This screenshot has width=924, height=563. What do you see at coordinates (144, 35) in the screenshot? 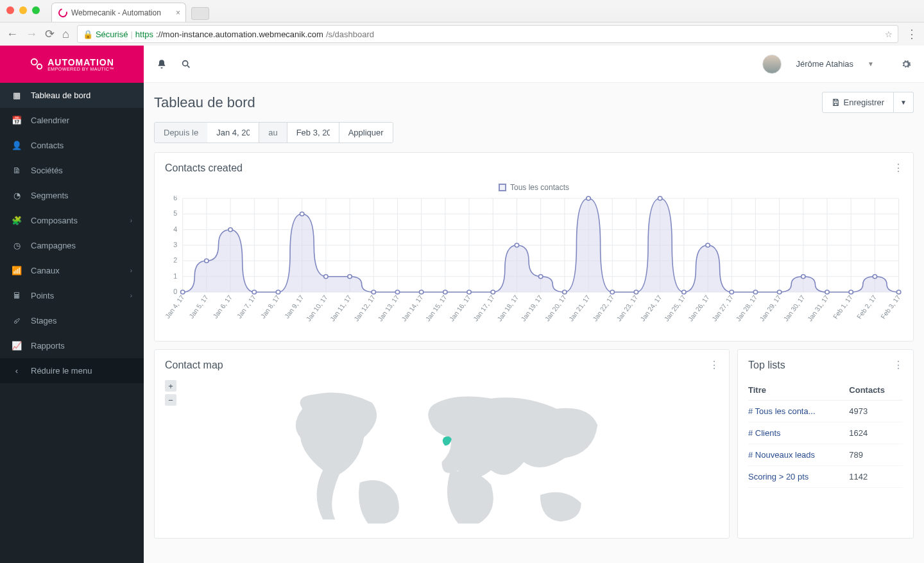
I see `url-protocol: https` at bounding box center [144, 35].